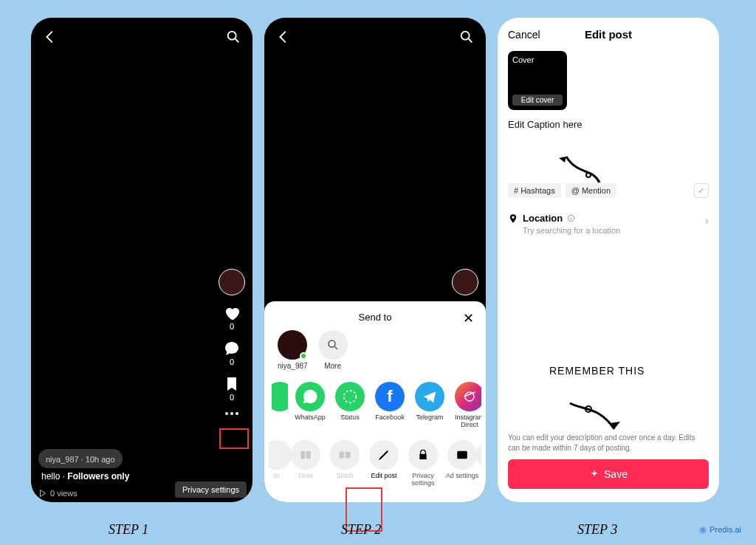  I want to click on views-count: 0 views, so click(58, 493).